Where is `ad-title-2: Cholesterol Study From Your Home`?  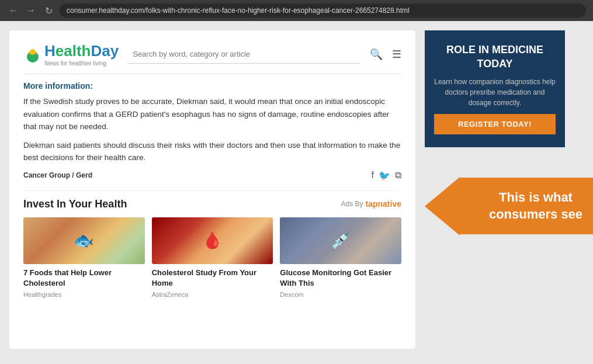 ad-title-2: Cholesterol Study From Your Home is located at coordinates (213, 278).